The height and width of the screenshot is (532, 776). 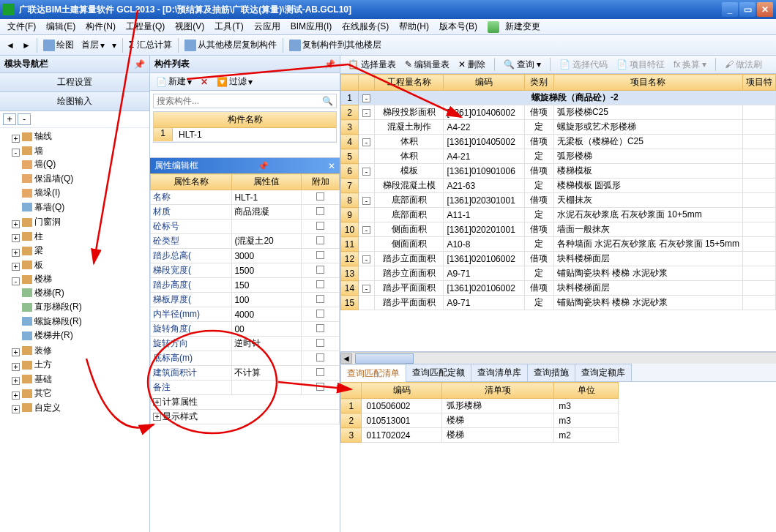 What do you see at coordinates (523, 64) in the screenshot?
I see `query-button: 🔍查询 ▾` at bounding box center [523, 64].